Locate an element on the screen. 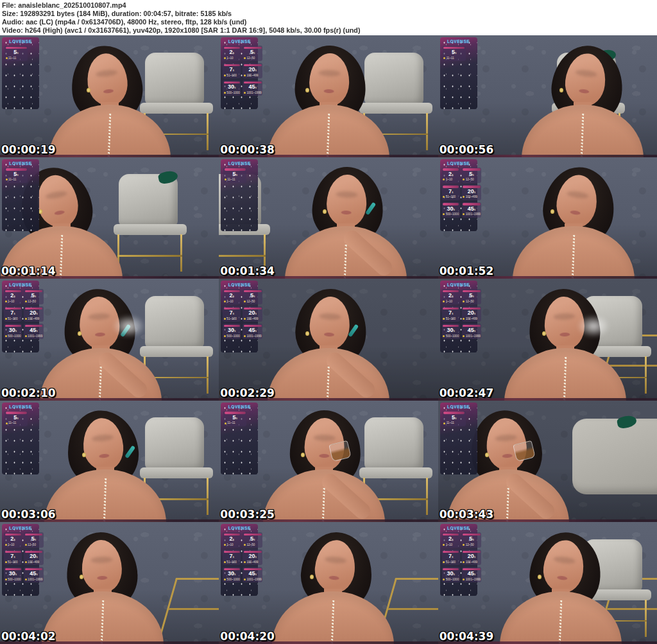  tip-duration-value: 20 is located at coordinates (471, 556).